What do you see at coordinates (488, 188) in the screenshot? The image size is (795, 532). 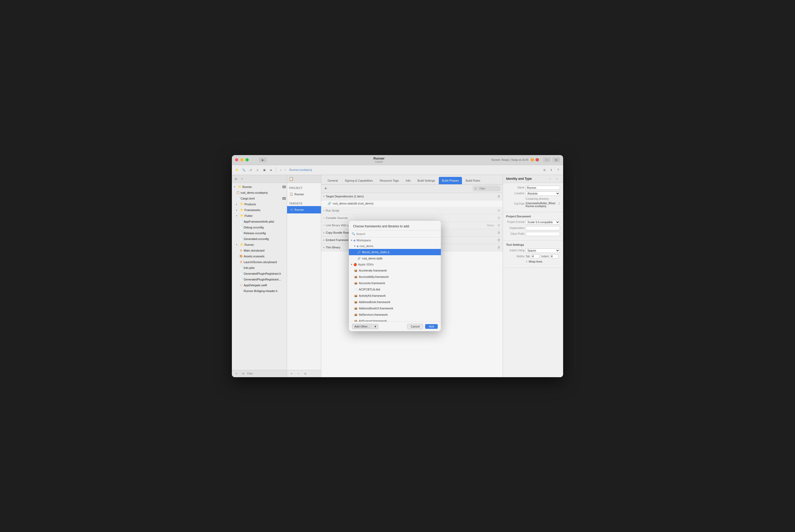 I see `filter-input` at bounding box center [488, 188].